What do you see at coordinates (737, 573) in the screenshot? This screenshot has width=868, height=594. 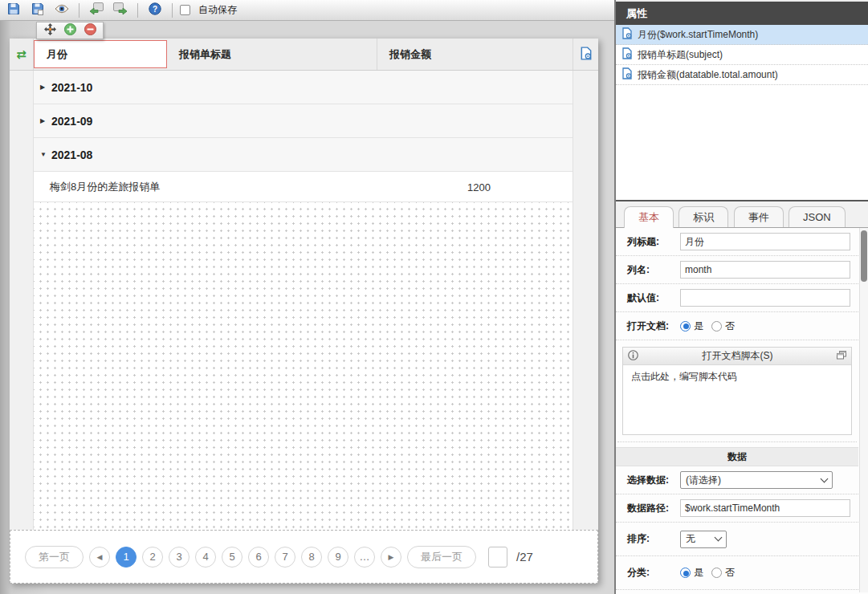 I see `category-field: 分类: 是 否` at bounding box center [737, 573].